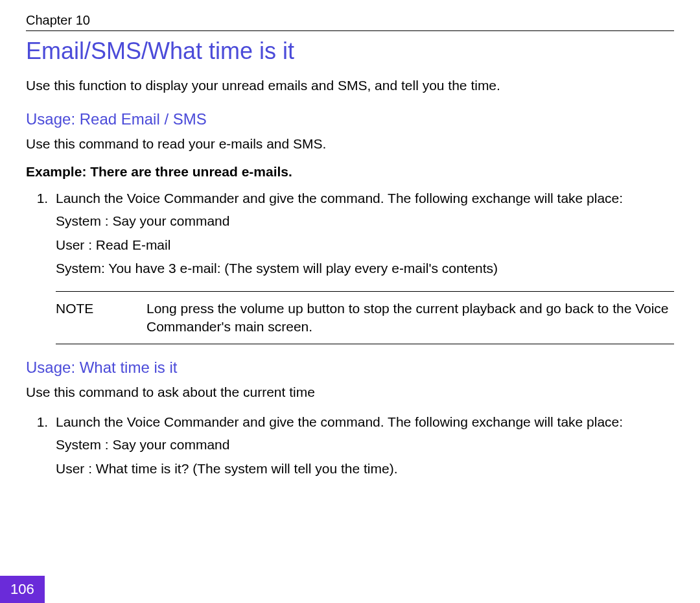  What do you see at coordinates (410, 318) in the screenshot?
I see `note-text: Long press the volume up button to stop …` at bounding box center [410, 318].